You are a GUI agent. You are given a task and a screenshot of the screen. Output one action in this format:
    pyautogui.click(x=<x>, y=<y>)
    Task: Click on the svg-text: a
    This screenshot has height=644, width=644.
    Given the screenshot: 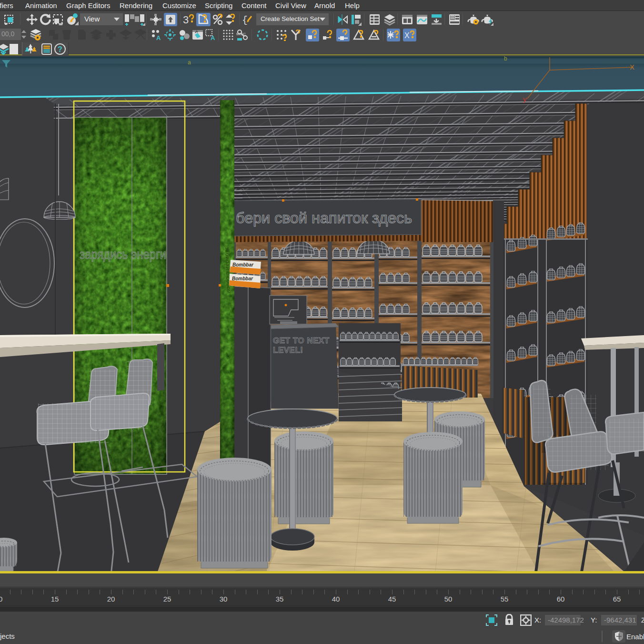 What is the action you would take?
    pyautogui.click(x=190, y=62)
    